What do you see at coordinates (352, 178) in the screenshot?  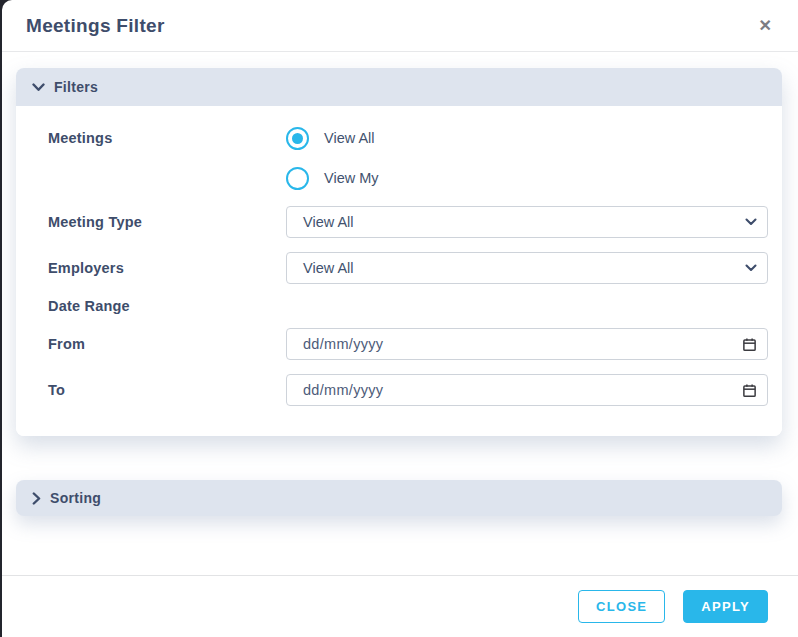 I see `radio-view-my-label: View My` at bounding box center [352, 178].